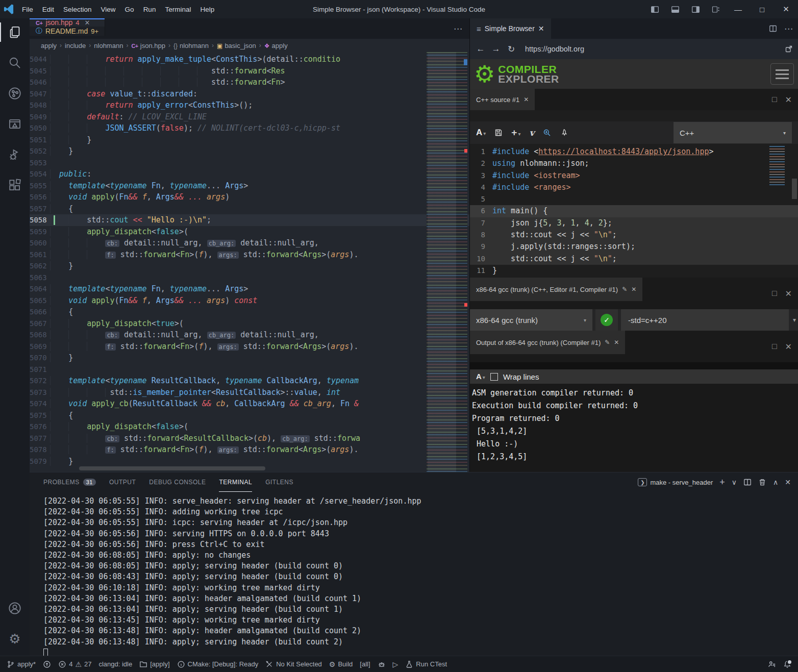 The width and height of the screenshot is (798, 672). What do you see at coordinates (15, 155) in the screenshot?
I see `activity-item-run-debug` at bounding box center [15, 155].